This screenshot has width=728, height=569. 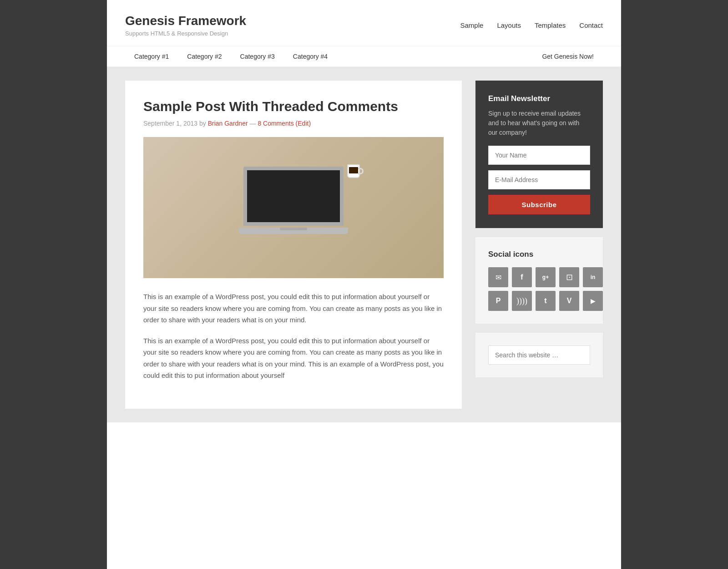 What do you see at coordinates (186, 21) in the screenshot?
I see `site-title: Genesis Framework` at bounding box center [186, 21].